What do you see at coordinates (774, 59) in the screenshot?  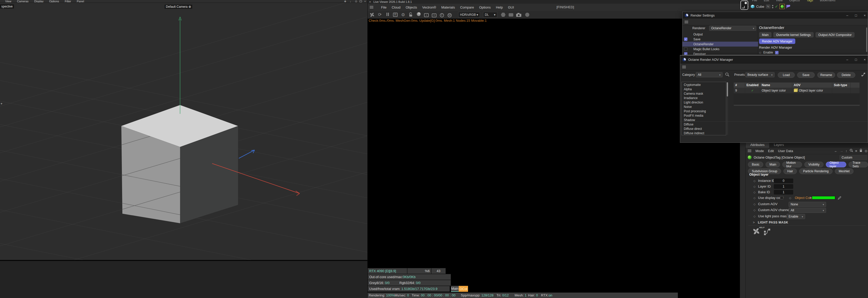 I see `aov-manager-titlebar: Octane Render AOV Manager – □ ×` at bounding box center [774, 59].